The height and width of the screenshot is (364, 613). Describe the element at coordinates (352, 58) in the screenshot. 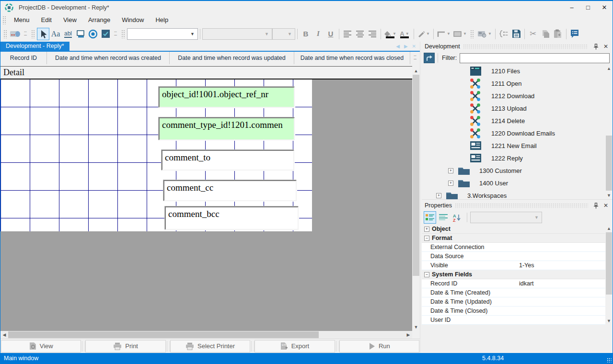

I see `record-column-header: Date and time when record was closed` at that location.